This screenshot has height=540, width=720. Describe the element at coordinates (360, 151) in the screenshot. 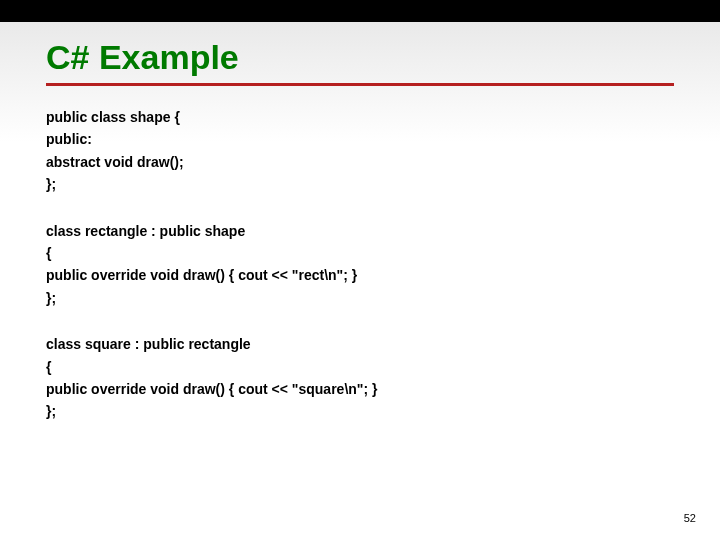

I see `code-block-1: public class shape { public: abstract vo…` at that location.